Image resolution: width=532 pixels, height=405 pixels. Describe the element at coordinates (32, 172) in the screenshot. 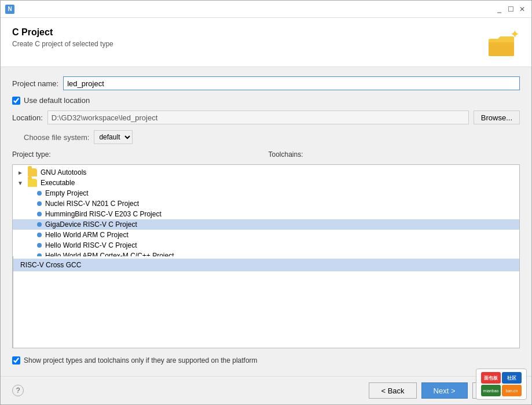

I see `folder-icon-gnu-autotools` at that location.